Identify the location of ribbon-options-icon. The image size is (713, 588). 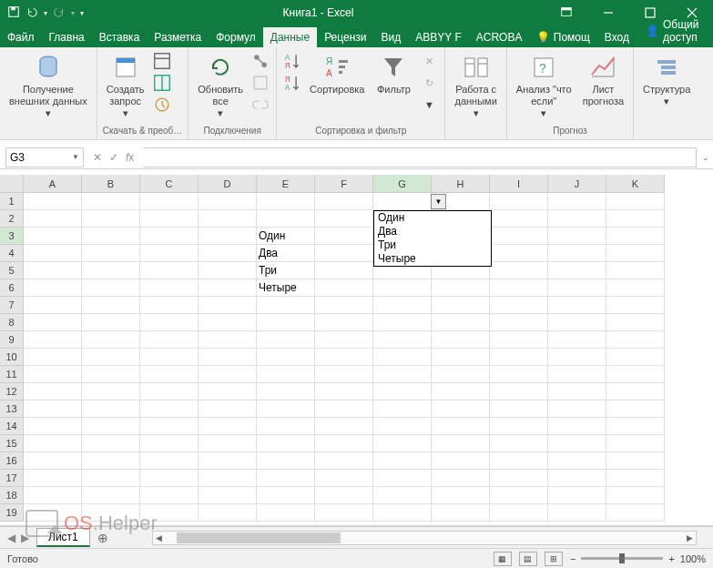
(566, 13).